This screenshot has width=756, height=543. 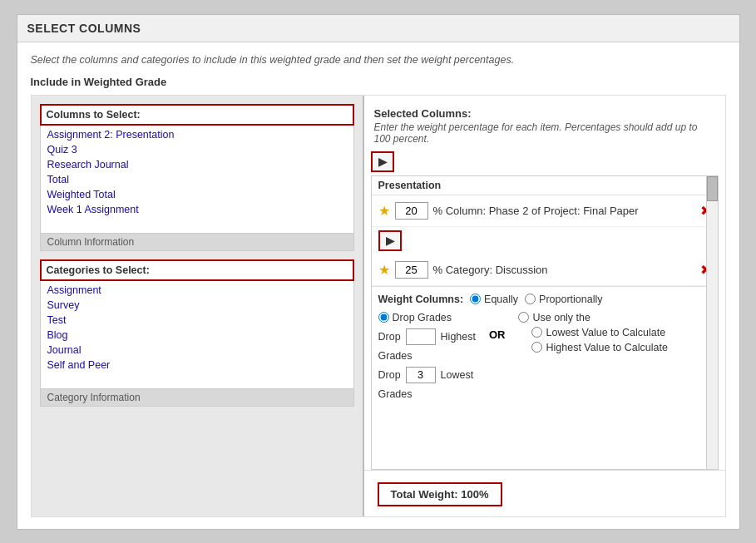 What do you see at coordinates (545, 136) in the screenshot?
I see `selected-columns-subtext: Enter the weight percentage for each ite…` at bounding box center [545, 136].